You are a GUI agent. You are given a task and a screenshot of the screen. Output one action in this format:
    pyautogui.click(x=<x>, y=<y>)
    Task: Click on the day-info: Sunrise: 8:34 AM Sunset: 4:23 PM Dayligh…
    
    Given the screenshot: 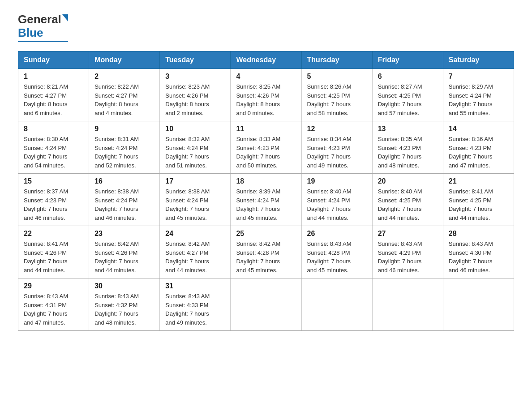 What is the action you would take?
    pyautogui.click(x=337, y=152)
    